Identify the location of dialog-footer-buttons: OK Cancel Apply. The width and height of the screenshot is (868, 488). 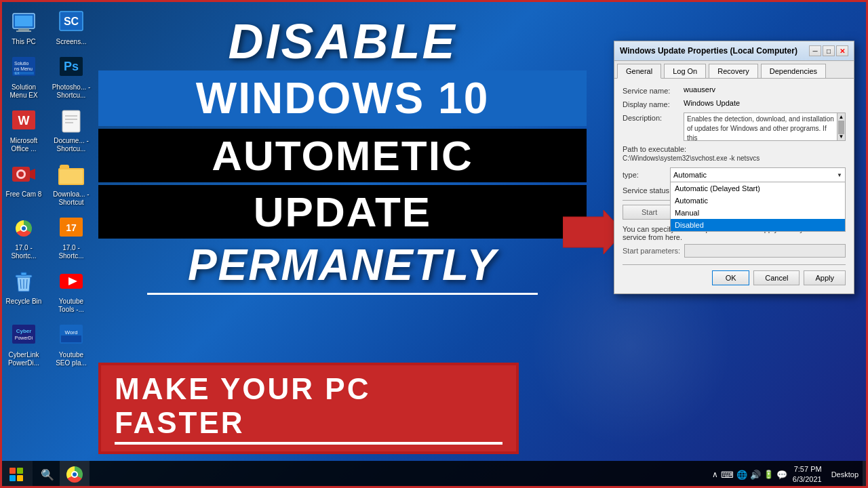
(734, 277).